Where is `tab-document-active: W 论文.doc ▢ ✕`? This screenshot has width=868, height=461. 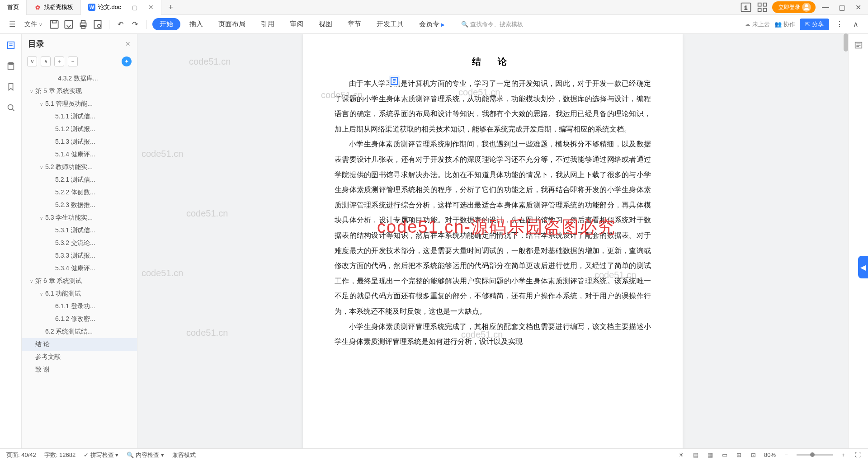
tab-document-active: W 论文.doc ▢ ✕ is located at coordinates (121, 7).